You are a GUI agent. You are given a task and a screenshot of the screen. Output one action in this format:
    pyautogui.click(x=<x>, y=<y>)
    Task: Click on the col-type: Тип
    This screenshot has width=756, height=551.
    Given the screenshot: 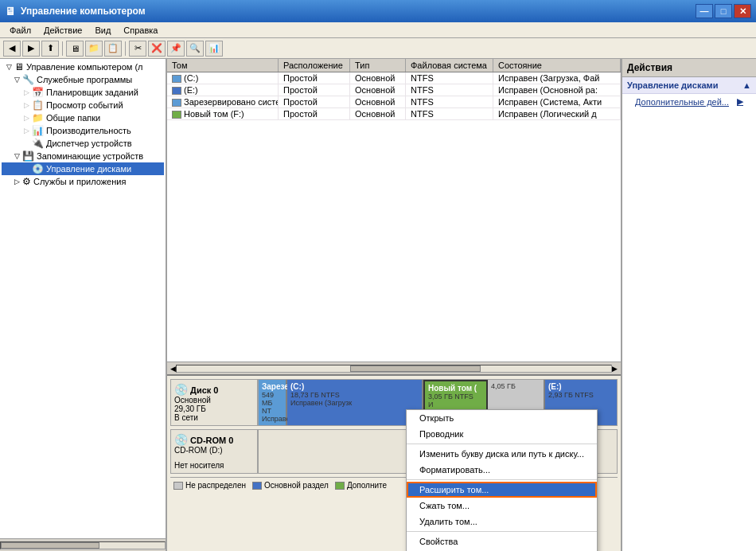 What is the action you would take?
    pyautogui.click(x=378, y=65)
    